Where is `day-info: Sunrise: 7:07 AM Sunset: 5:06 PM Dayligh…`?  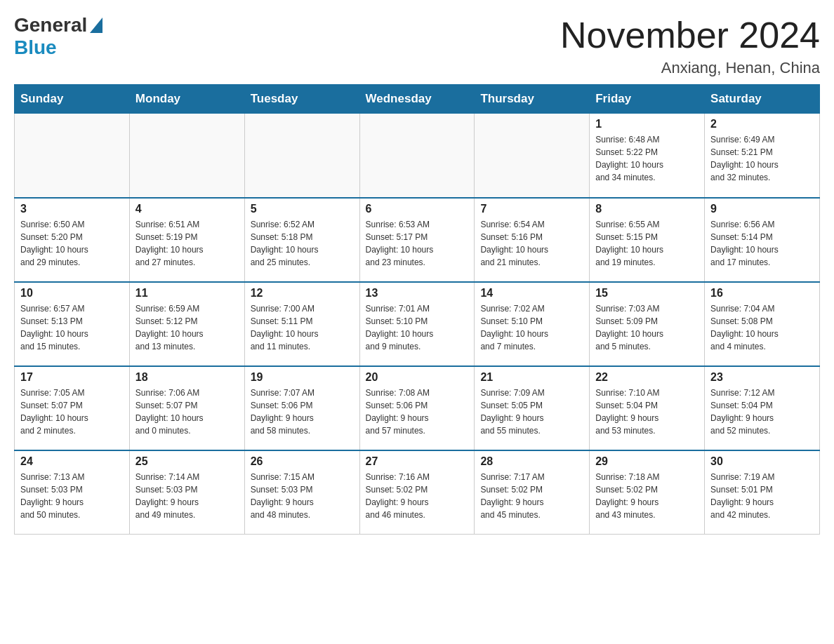 day-info: Sunrise: 7:07 AM Sunset: 5:06 PM Dayligh… is located at coordinates (302, 412).